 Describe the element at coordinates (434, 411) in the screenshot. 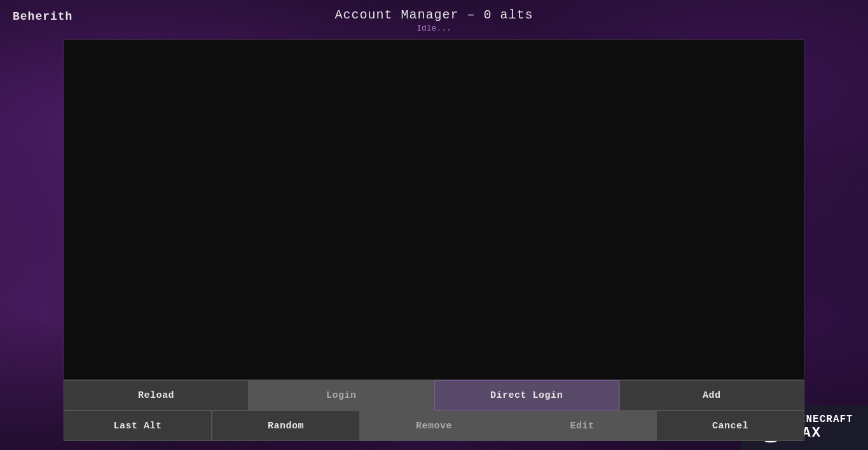

I see `button-area: Reload Login Direct Login Add Last Alt R…` at that location.